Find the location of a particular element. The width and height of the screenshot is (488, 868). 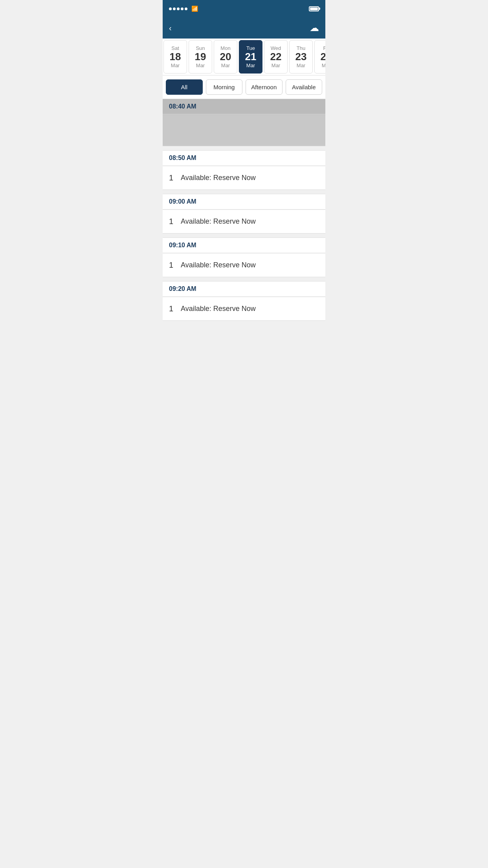

back-chevron-icon: ‹ is located at coordinates (171, 28).